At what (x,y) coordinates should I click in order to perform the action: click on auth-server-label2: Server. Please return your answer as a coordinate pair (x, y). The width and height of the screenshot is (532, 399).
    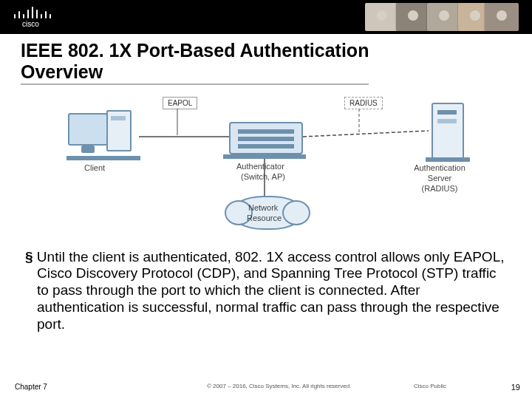
    Looking at the image, I should click on (440, 178).